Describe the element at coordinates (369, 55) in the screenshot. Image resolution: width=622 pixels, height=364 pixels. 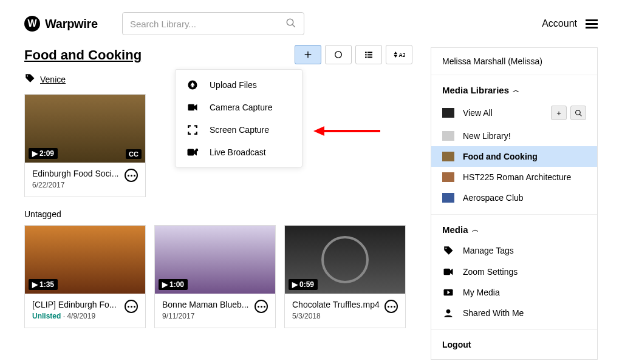
I see `list-view-button` at that location.